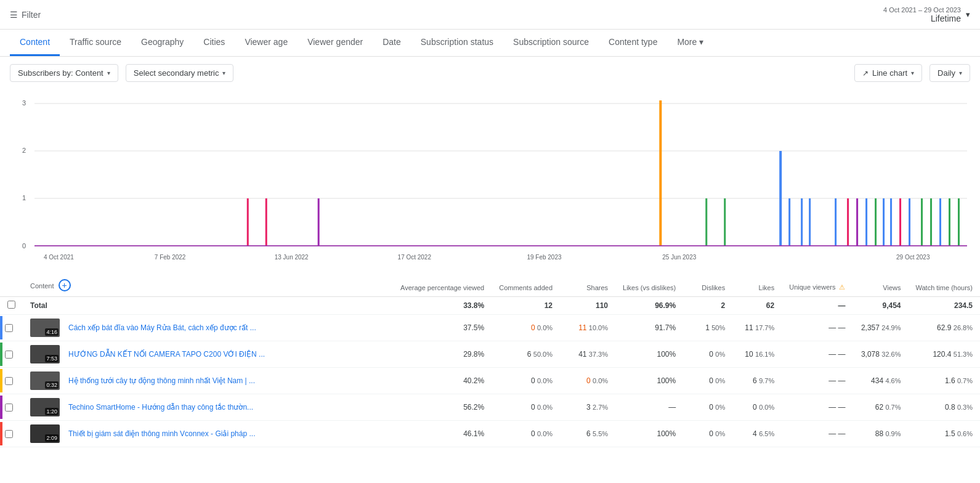 This screenshot has width=980, height=483. I want to click on row3-unique: — —, so click(817, 381).